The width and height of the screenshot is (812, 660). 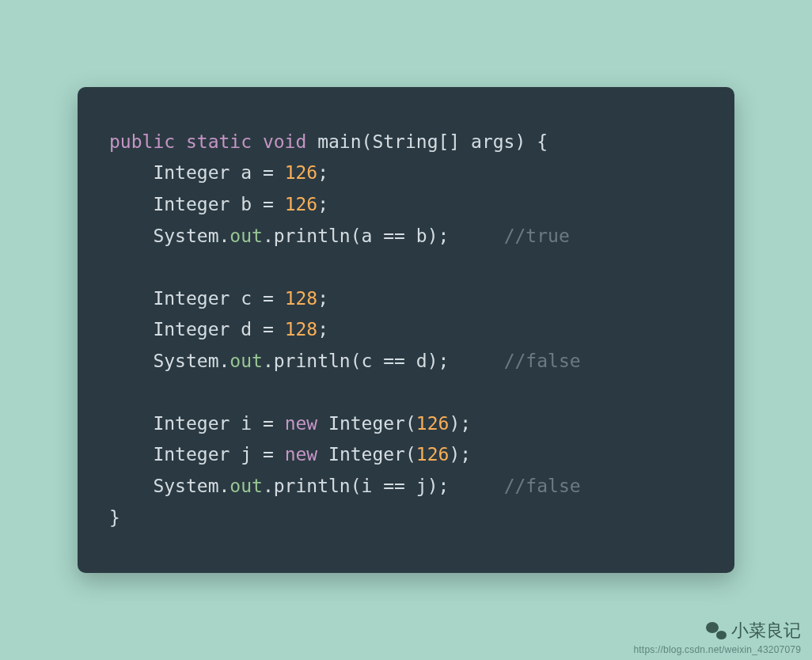 What do you see at coordinates (716, 631) in the screenshot?
I see `wechat-icon` at bounding box center [716, 631].